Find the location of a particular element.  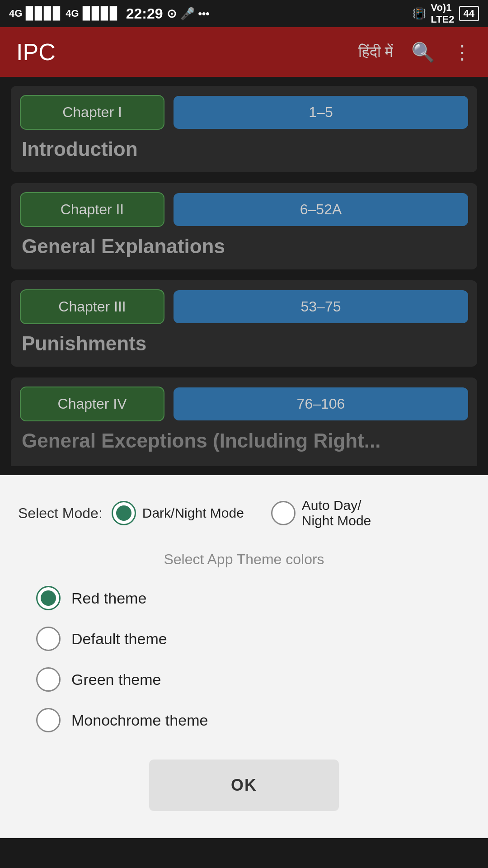

signal-bars-1: ▊▊▊▊ is located at coordinates (44, 14).